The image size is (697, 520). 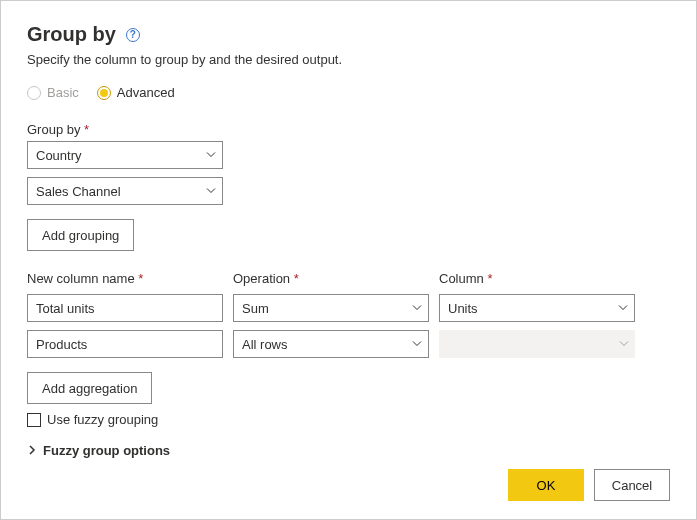 What do you see at coordinates (90, 388) in the screenshot?
I see `add-aggregation-button: Add aggregation` at bounding box center [90, 388].